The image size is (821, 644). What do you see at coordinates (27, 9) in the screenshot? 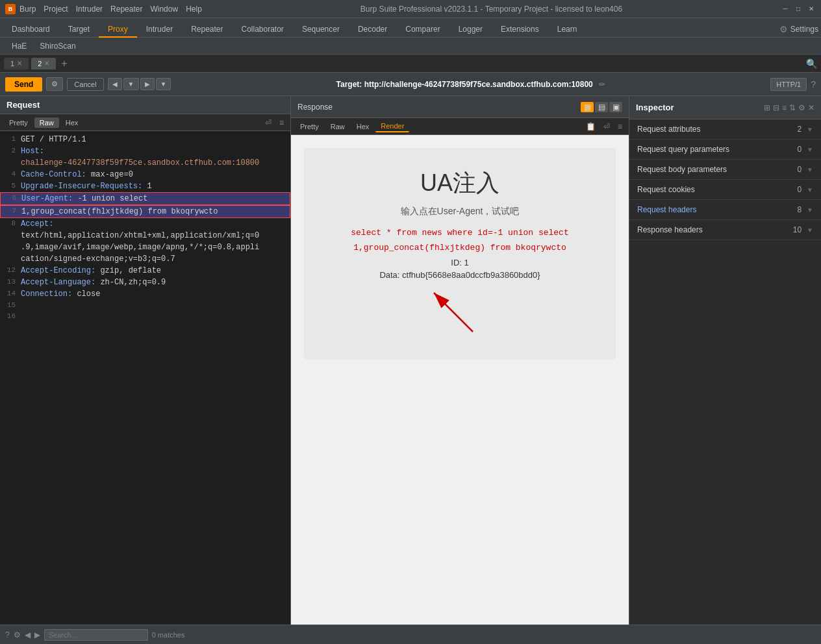
I see `menu-burp: Burp` at bounding box center [27, 9].